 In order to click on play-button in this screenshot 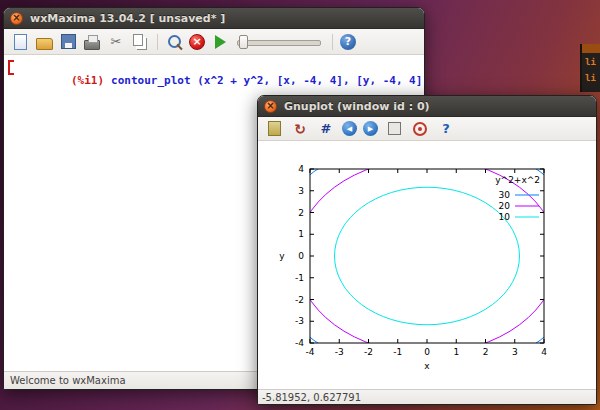, I will do `click(219, 42)`.